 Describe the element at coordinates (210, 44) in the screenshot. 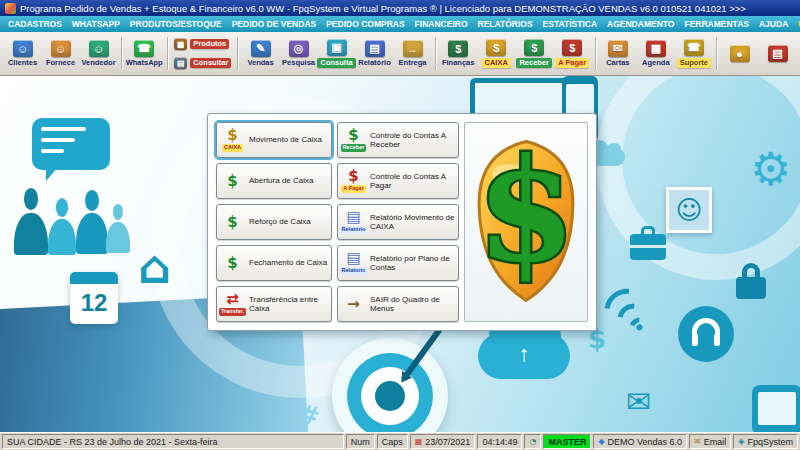

I see `toolbar-button-label: Produtos` at that location.